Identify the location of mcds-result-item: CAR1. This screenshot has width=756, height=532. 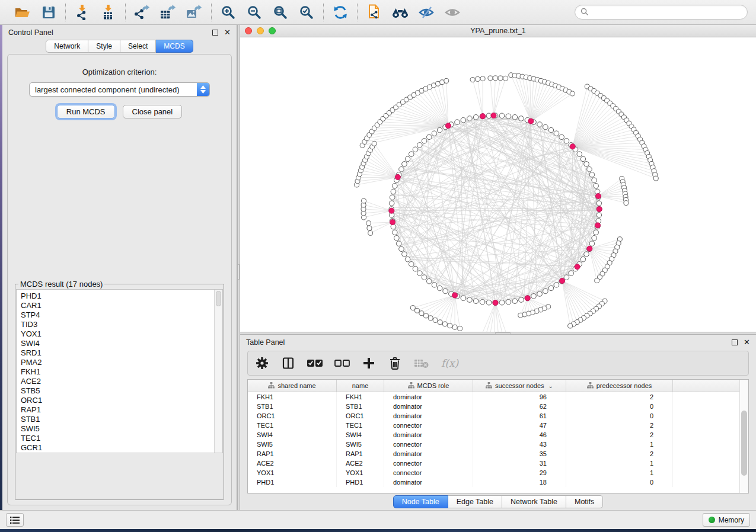
(117, 306).